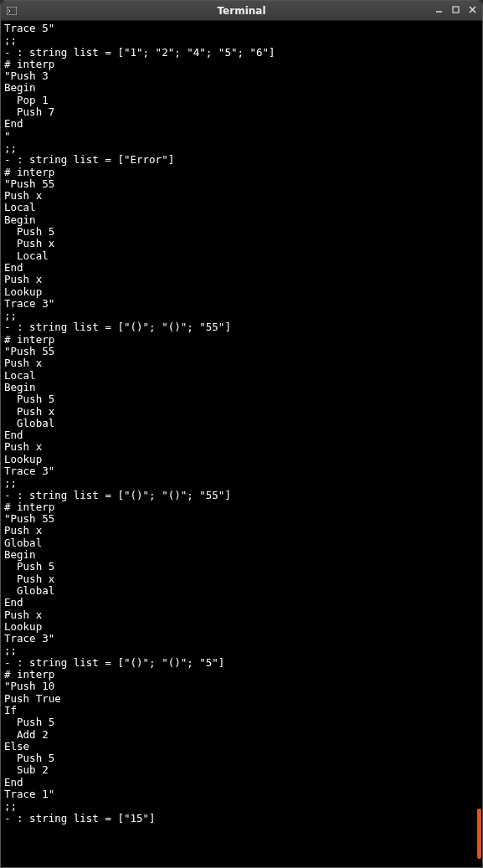 The height and width of the screenshot is (868, 483). Describe the element at coordinates (241, 11) in the screenshot. I see `window-title: Terminal` at that location.